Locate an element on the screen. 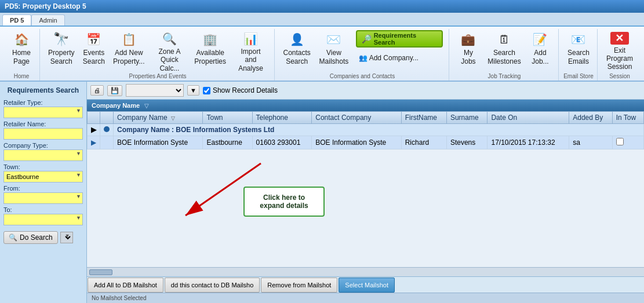 The width and height of the screenshot is (644, 303). tab-bar: PD 5 Admin is located at coordinates (322, 20).